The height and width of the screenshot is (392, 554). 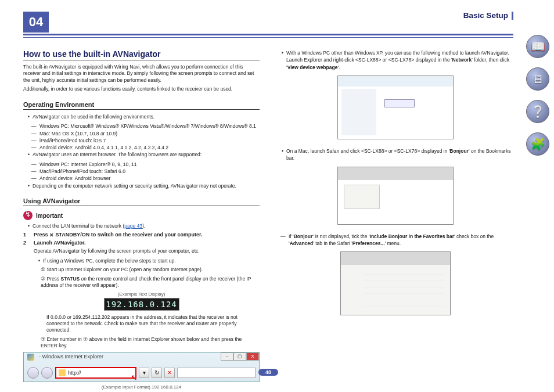 I want to click on op-env-list-3: Depending on the computer network settin…, so click(x=142, y=186).